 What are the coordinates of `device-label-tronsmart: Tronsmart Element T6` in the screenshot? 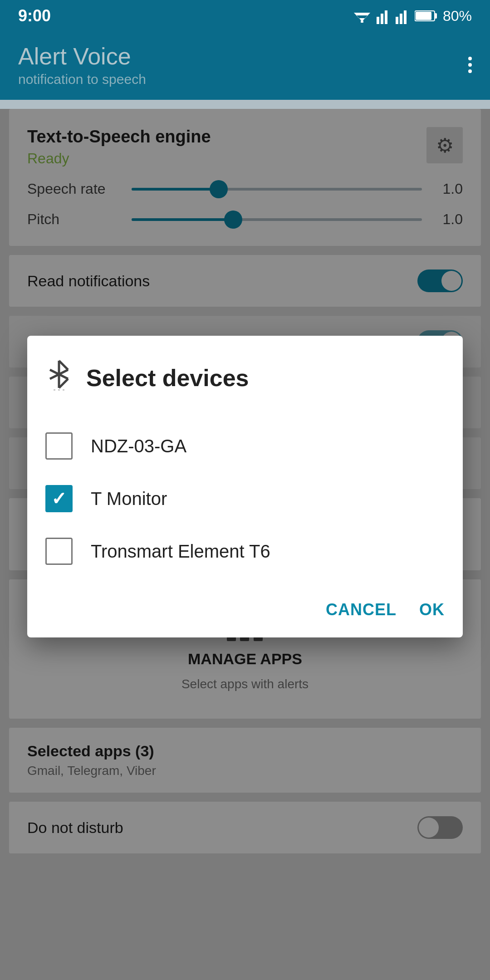 It's located at (181, 552).